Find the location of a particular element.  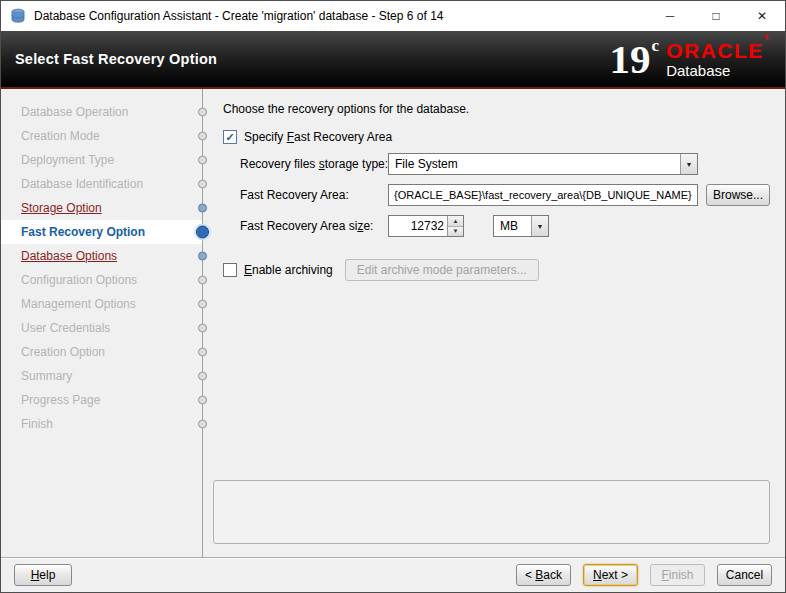

specify-fra-row: ✓ Specify Fast Recovery Area is located at coordinates (496, 137).